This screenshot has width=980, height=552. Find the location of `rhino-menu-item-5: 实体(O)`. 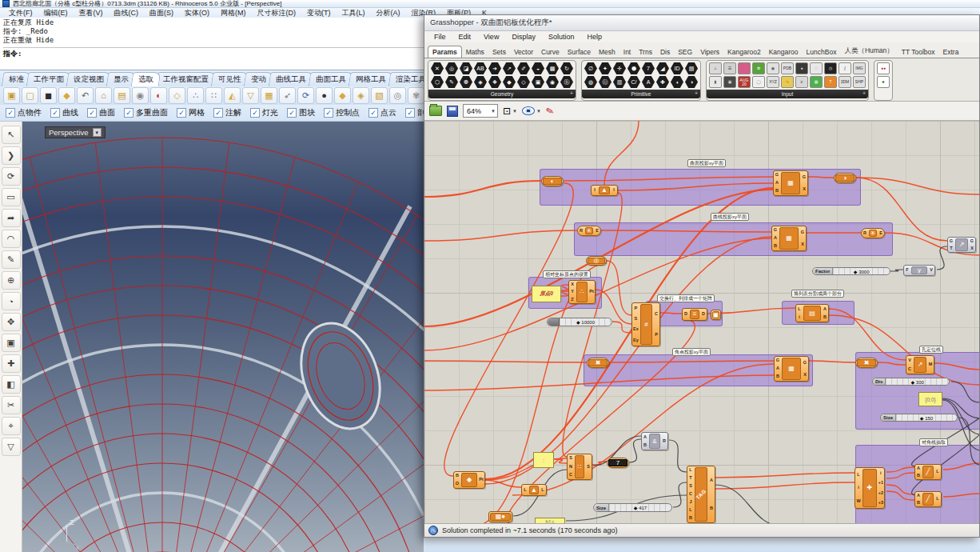

rhino-menu-item-5: 实体(O) is located at coordinates (197, 13).